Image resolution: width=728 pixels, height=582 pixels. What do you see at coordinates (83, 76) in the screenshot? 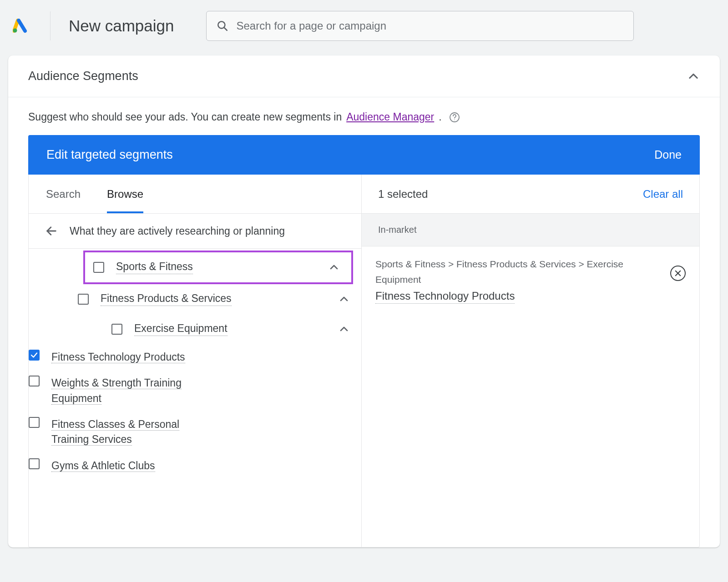
I see `card-title: Audience Segments` at bounding box center [83, 76].